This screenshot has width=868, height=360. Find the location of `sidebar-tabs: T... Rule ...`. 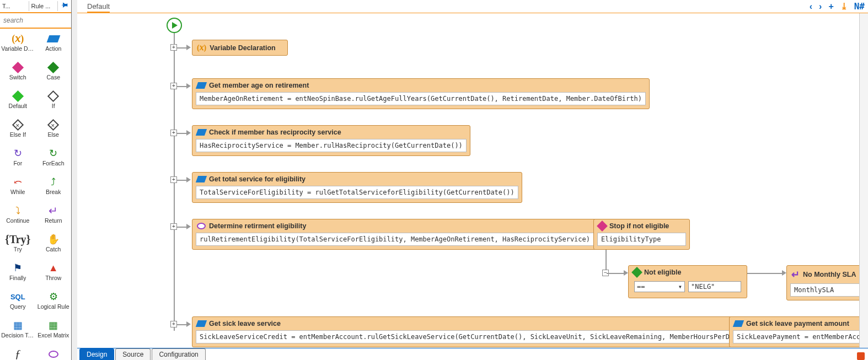

sidebar-tabs: T... Rule ... is located at coordinates (35, 7).